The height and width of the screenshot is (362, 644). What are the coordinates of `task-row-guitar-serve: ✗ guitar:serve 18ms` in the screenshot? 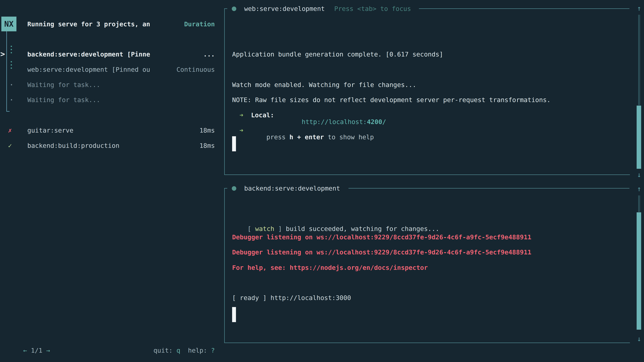 It's located at (112, 130).